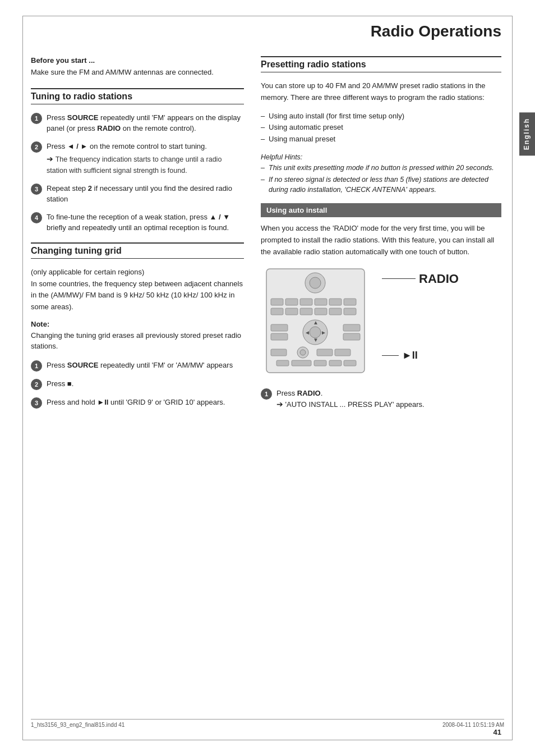  I want to click on label-line-play, so click(390, 356).